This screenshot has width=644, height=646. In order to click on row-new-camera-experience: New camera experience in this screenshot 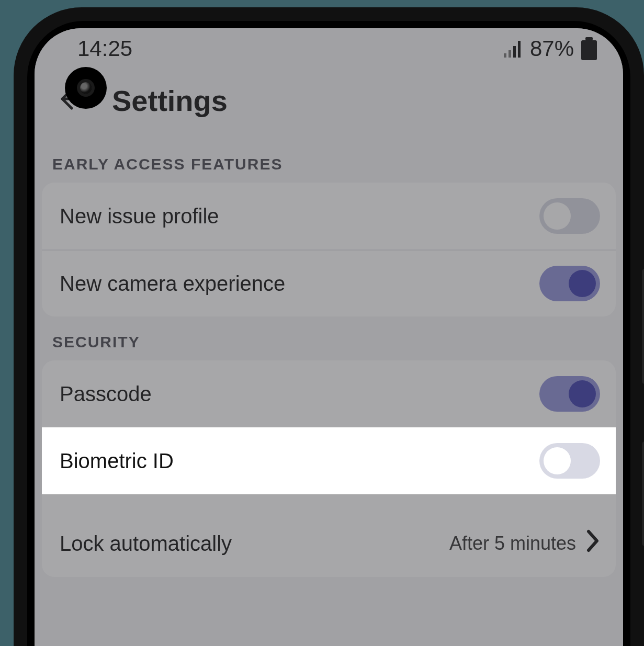, I will do `click(329, 283)`.